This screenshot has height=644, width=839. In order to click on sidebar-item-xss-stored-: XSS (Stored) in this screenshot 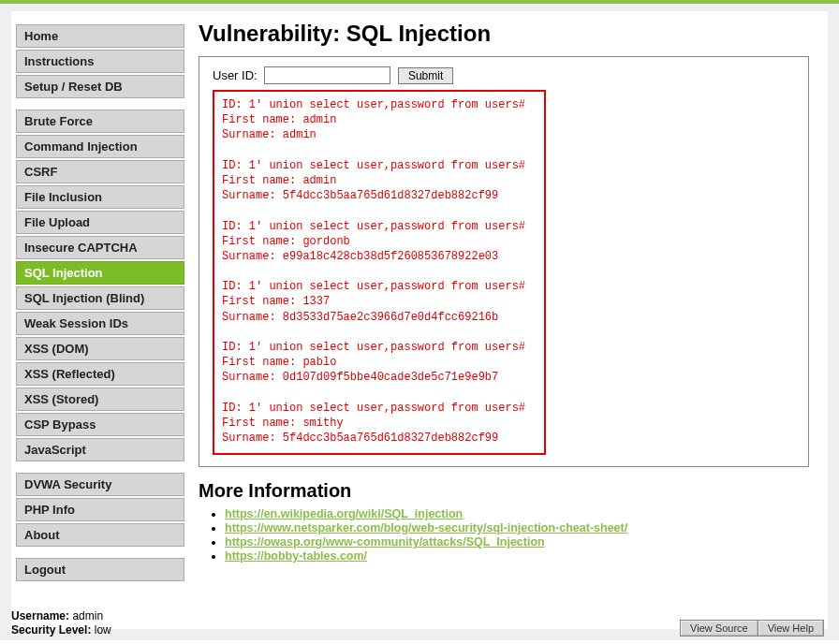, I will do `click(100, 399)`.